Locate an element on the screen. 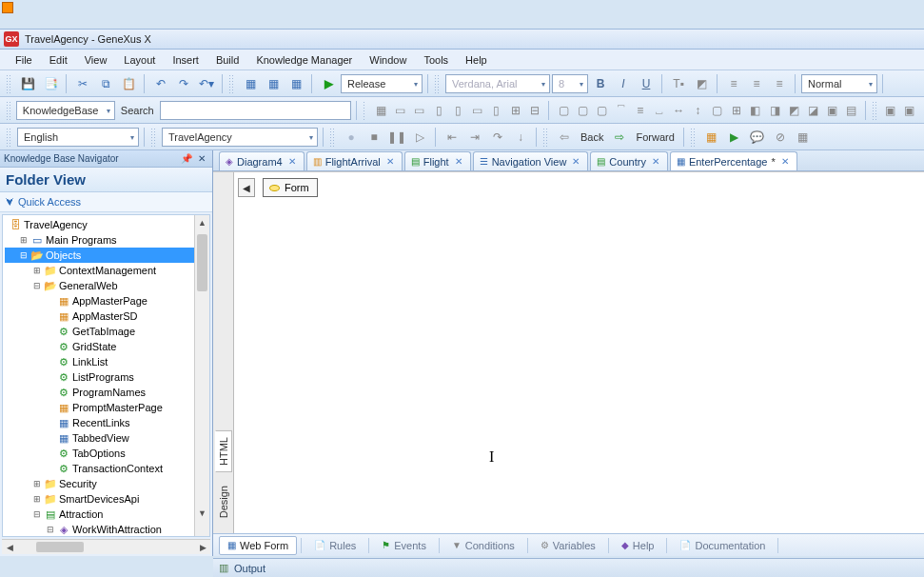  window-layout-1-icon: ▣ is located at coordinates (891, 110).